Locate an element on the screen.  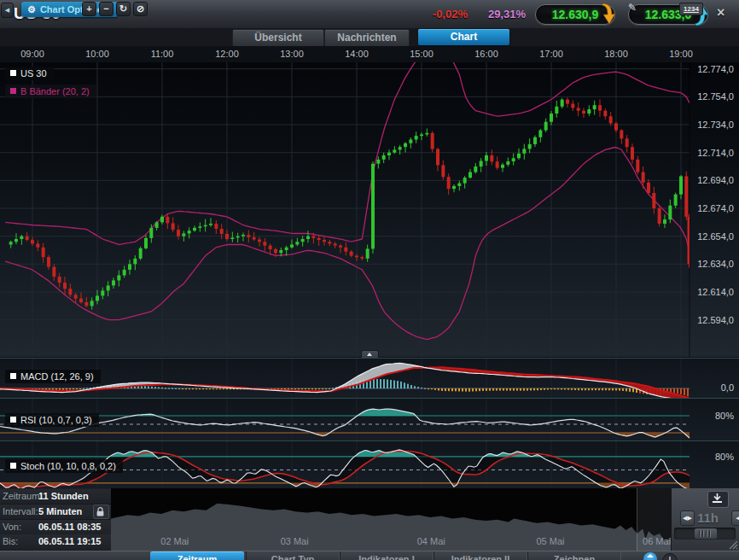
rsi-panel is located at coordinates (370, 420).